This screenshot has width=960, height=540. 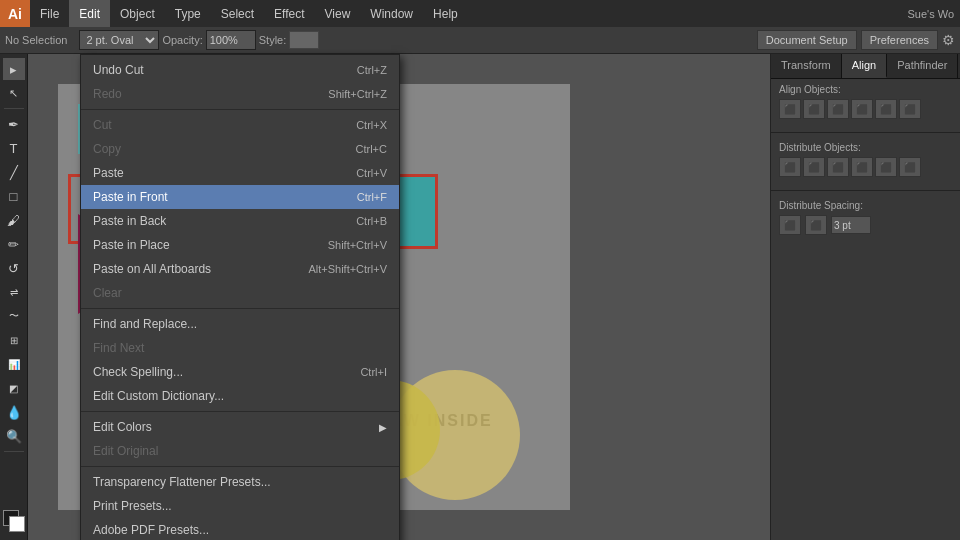 What do you see at coordinates (240, 245) in the screenshot?
I see `menu-paste-in-place: Paste in Place Shift+Ctrl+V` at bounding box center [240, 245].